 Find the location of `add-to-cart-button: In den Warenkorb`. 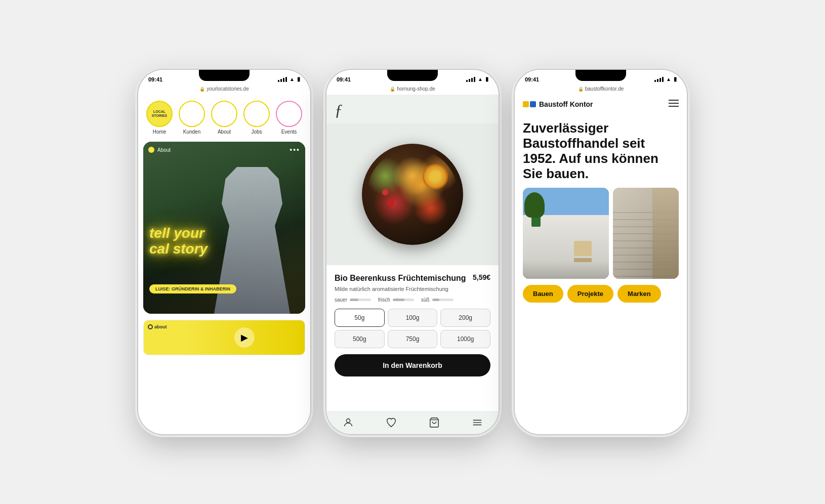

add-to-cart-button: In den Warenkorb is located at coordinates (412, 365).